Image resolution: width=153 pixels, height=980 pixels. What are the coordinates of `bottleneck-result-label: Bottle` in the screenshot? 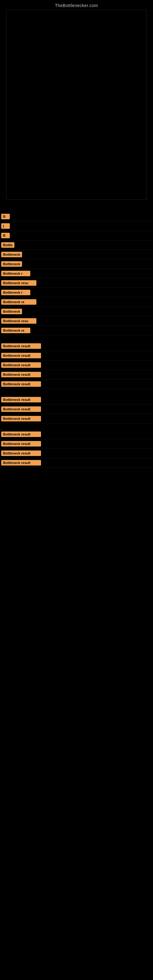 It's located at (8, 245).